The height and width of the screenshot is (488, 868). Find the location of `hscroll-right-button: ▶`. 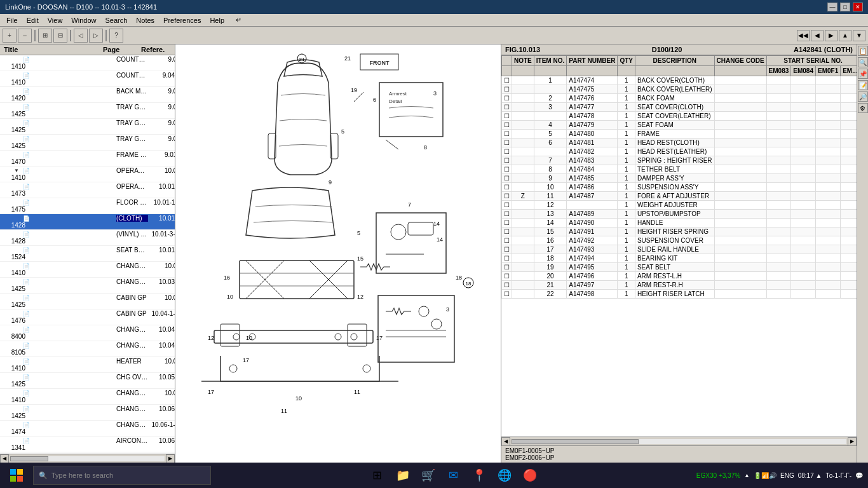

hscroll-right-button: ▶ is located at coordinates (852, 442).